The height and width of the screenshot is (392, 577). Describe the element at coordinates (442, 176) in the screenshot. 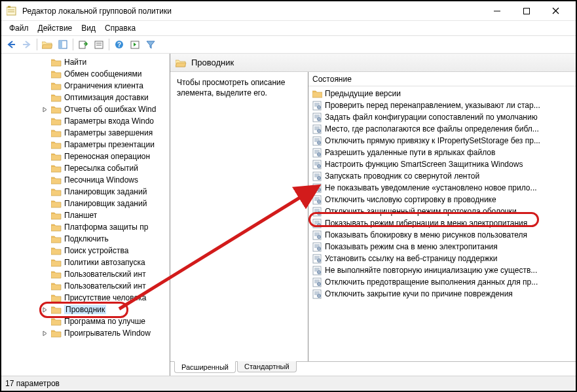

I see `list-setting: Запускать проводник со свернутой лентой` at that location.